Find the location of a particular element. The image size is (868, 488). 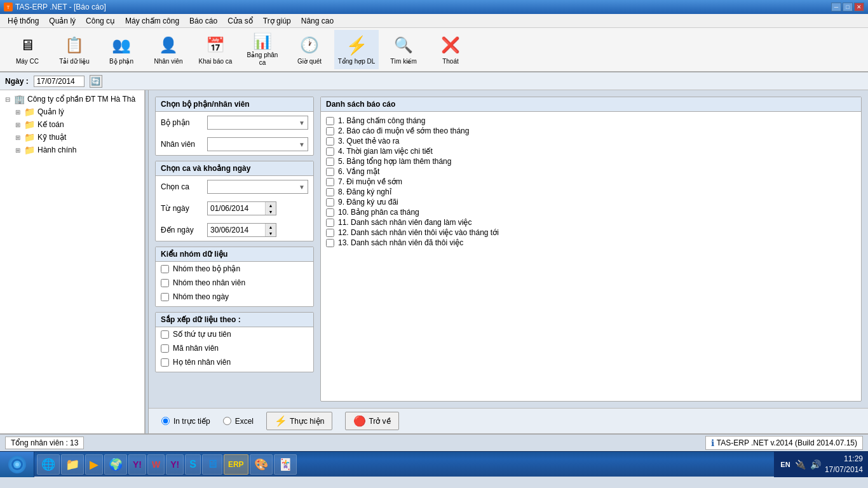

nhanvien-select: ▼ is located at coordinates (258, 144).